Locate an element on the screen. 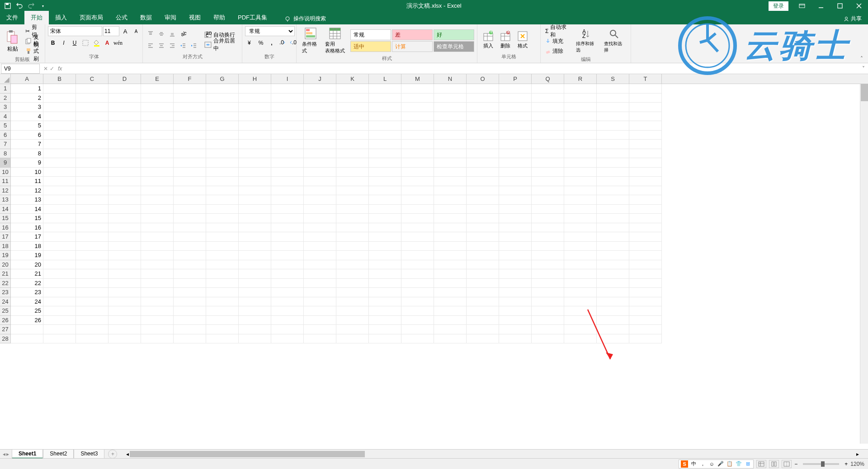  vertical-scrollbar is located at coordinates (864, 264).